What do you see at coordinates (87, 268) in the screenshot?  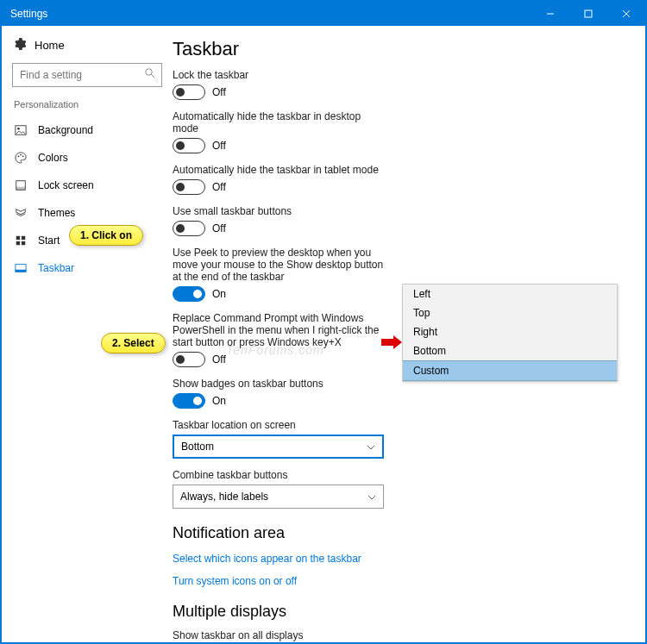 I see `sidebar-item-taskbar: Taskbar` at bounding box center [87, 268].